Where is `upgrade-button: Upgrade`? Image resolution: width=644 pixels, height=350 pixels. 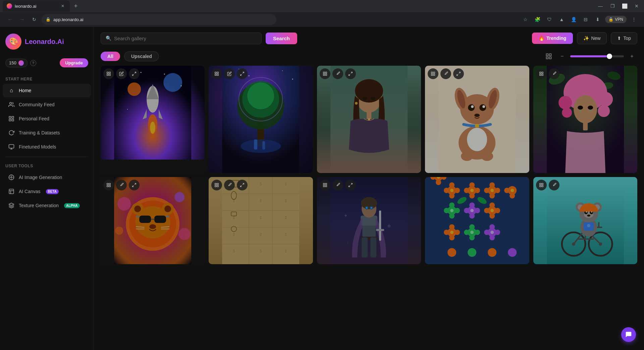 upgrade-button: Upgrade is located at coordinates (74, 63).